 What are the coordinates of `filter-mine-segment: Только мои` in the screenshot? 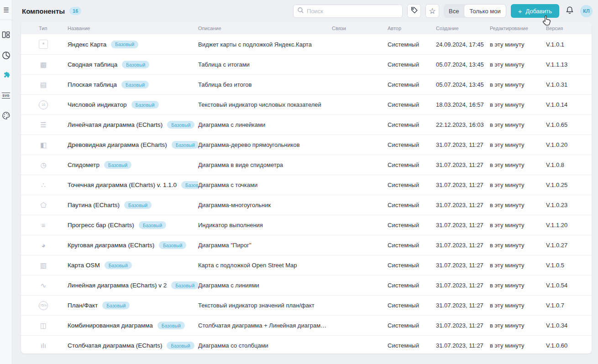 It's located at (485, 11).